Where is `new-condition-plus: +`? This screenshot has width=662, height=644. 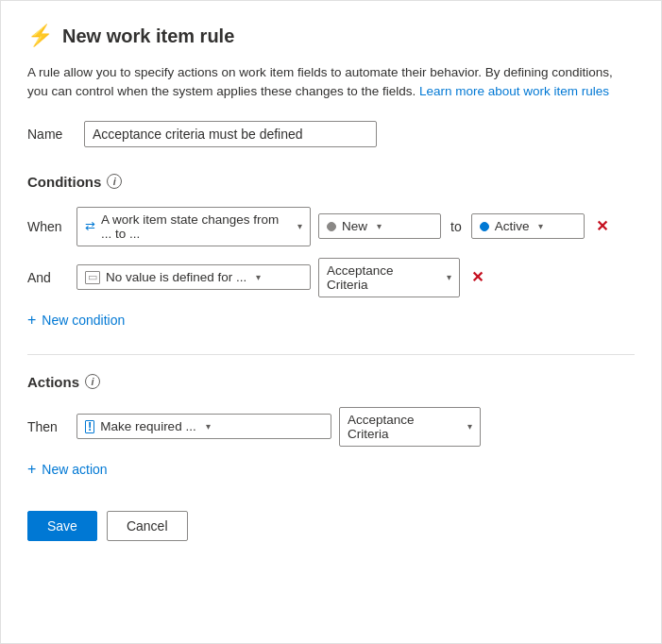
new-condition-plus: + is located at coordinates (32, 320).